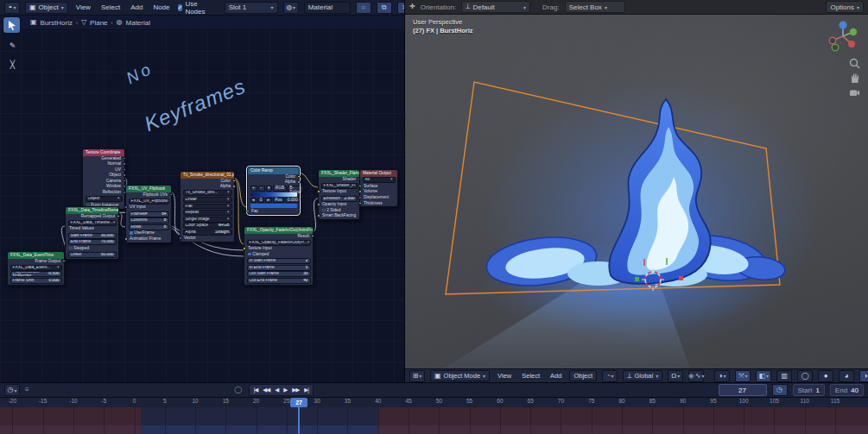 The image size is (868, 434). Describe the element at coordinates (92, 242) in the screenshot. I see `node-slider: End Frame70.000` at that location.